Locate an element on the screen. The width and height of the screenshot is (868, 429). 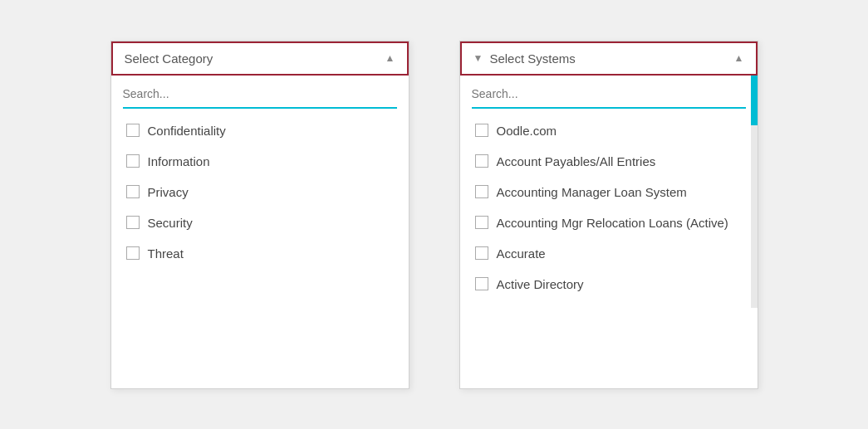
category-checkbox-list: Confidentiality Information Privacy Secu… is located at coordinates (260, 193).